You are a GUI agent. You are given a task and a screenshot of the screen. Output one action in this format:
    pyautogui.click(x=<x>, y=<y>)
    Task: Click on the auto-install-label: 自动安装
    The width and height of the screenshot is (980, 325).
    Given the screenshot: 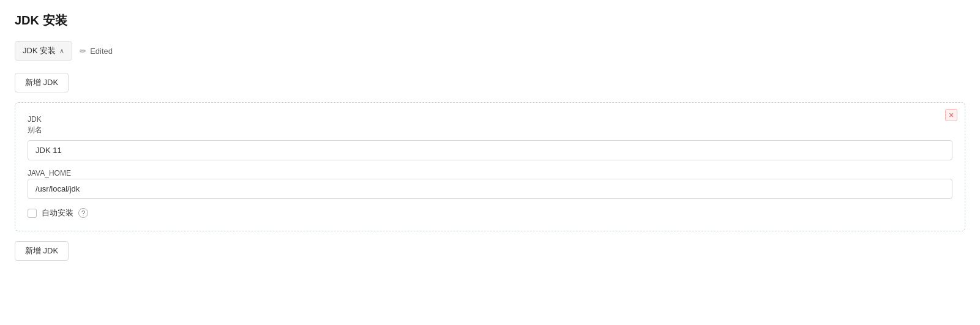 What is the action you would take?
    pyautogui.click(x=58, y=213)
    